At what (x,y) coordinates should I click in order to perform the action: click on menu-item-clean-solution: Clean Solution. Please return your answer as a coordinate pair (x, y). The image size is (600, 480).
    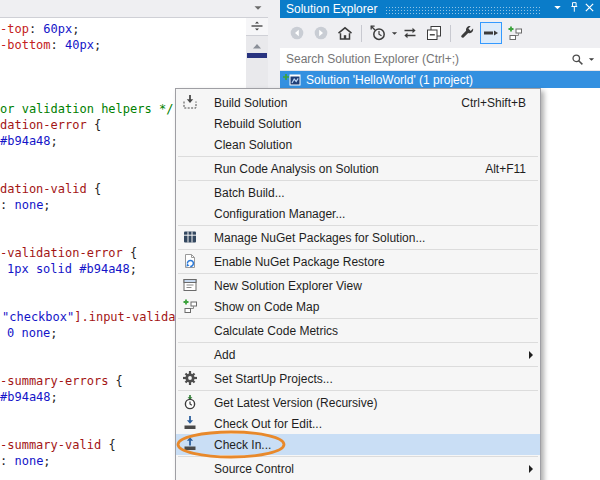
    Looking at the image, I should click on (358, 144).